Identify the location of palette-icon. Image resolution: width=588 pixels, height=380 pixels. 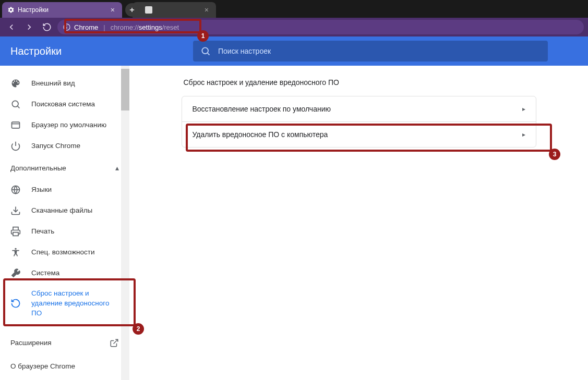
(16, 83).